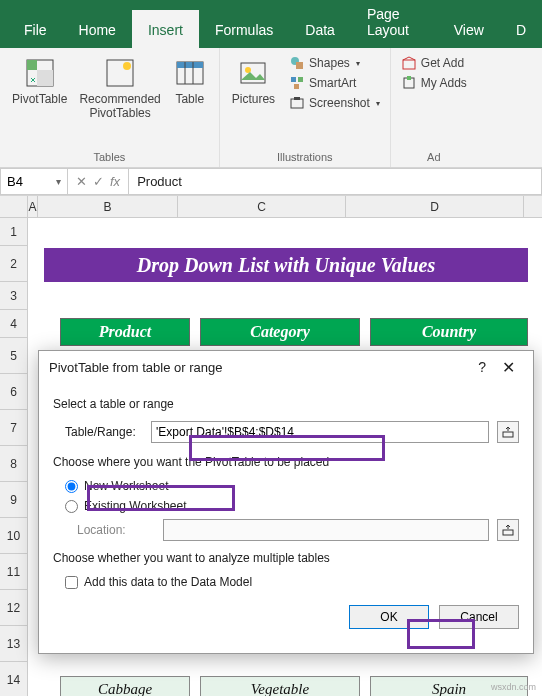  Describe the element at coordinates (508, 432) in the screenshot. I see `range-picker-button` at that location.